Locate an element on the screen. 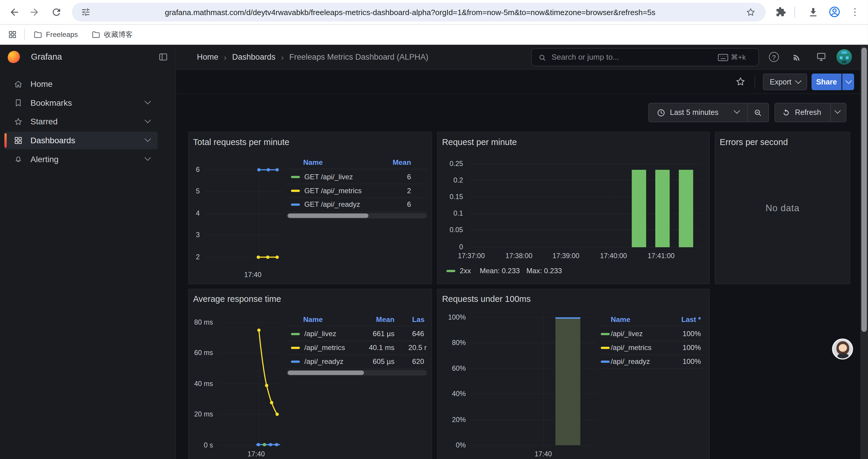 This screenshot has height=459, width=868. folder-icon is located at coordinates (96, 35).